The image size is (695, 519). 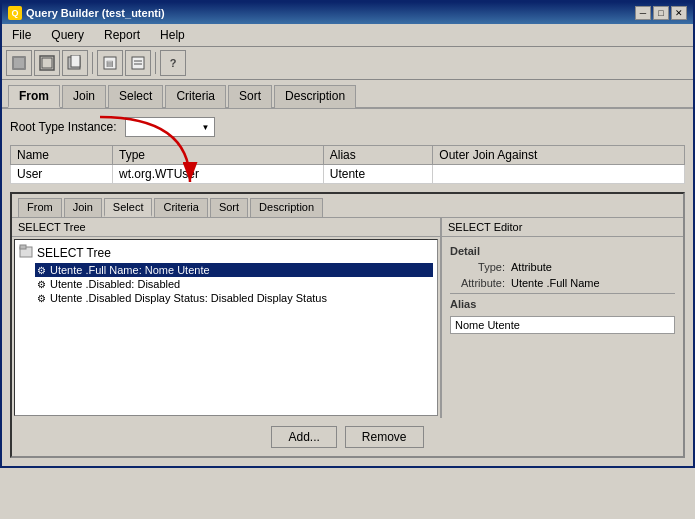 What do you see at coordinates (562, 328) in the screenshot?
I see `right-content: Detail Type: Attribute Attribute: Utente…` at bounding box center [562, 328].